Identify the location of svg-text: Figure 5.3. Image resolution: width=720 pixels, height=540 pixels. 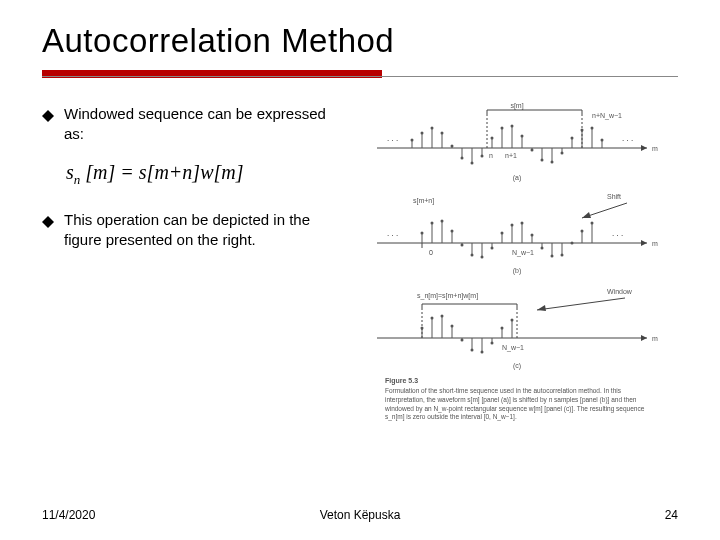
(402, 381).